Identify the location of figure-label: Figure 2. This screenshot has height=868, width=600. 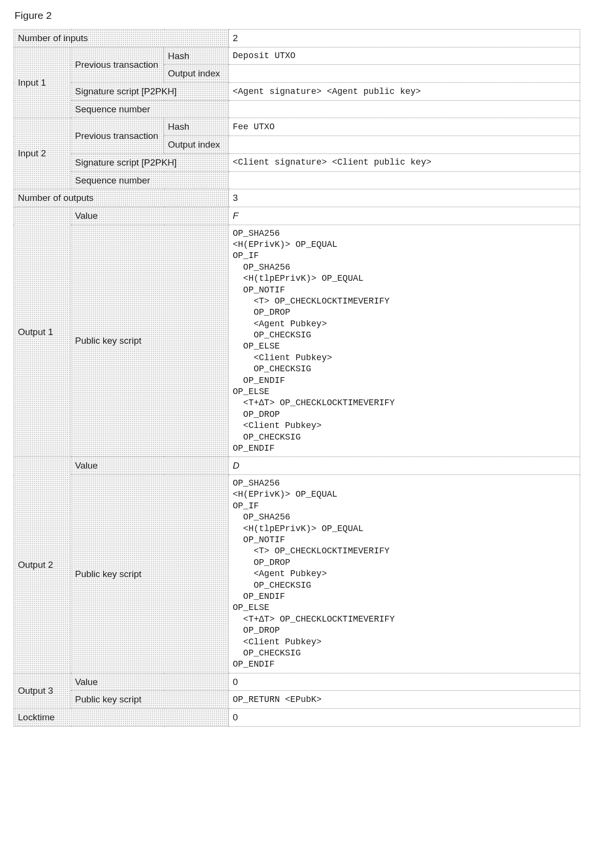
(300, 15).